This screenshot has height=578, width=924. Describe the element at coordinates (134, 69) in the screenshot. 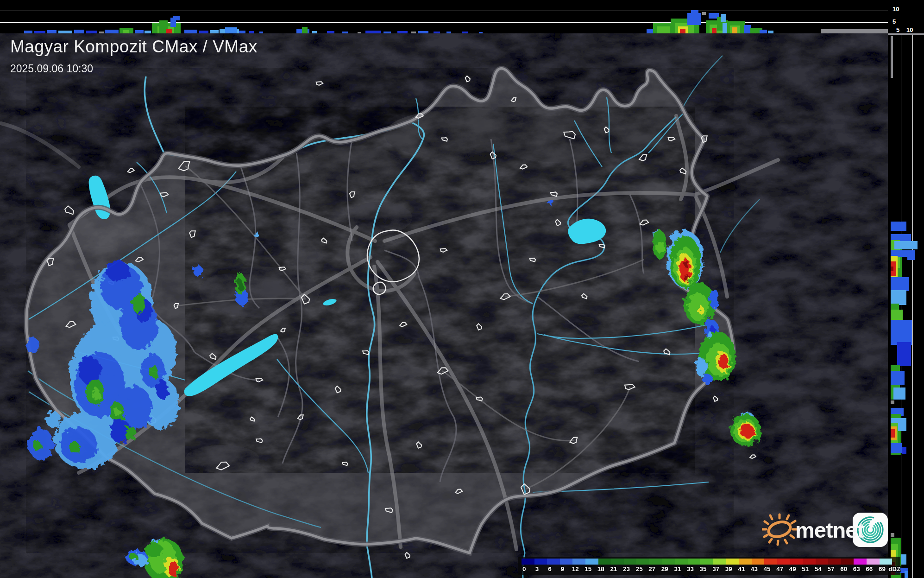

I see `map-timestamp: 2025.09.06 10:30` at that location.